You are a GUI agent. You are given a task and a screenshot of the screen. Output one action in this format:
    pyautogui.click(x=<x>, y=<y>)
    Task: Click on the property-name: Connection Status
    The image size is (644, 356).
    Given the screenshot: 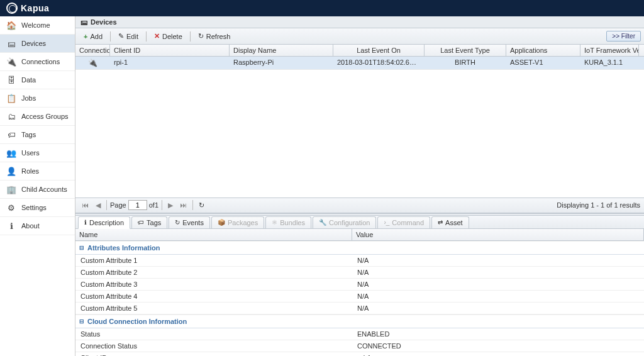 What is the action you would take?
    pyautogui.click(x=214, y=346)
    